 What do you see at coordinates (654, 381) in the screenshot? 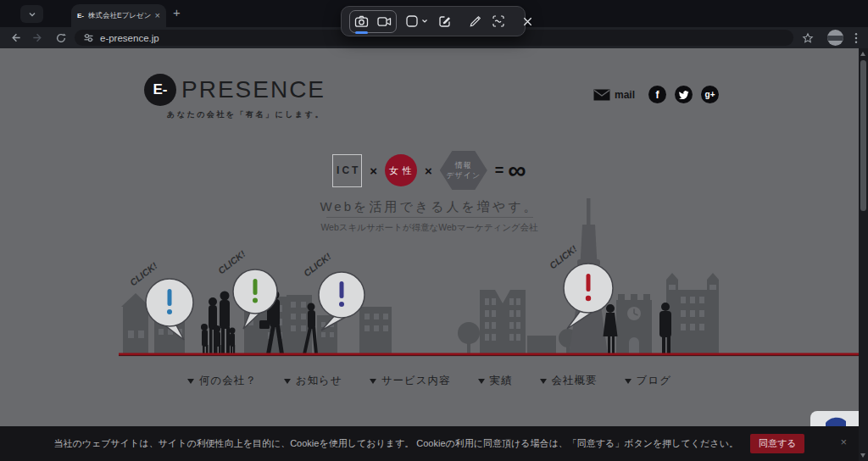
I see `nav-label: ブログ` at bounding box center [654, 381].